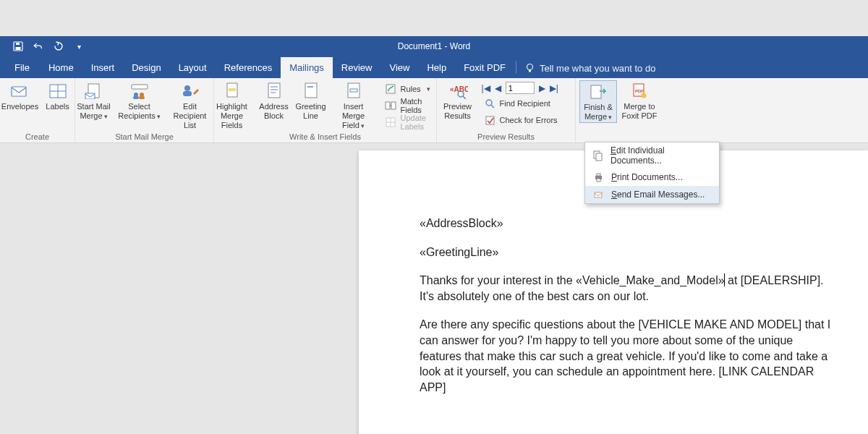 This screenshot has width=868, height=434. What do you see at coordinates (652, 173) in the screenshot?
I see `finish-merge-dropdown: Edit Individual Documents... Print Docum…` at bounding box center [652, 173].